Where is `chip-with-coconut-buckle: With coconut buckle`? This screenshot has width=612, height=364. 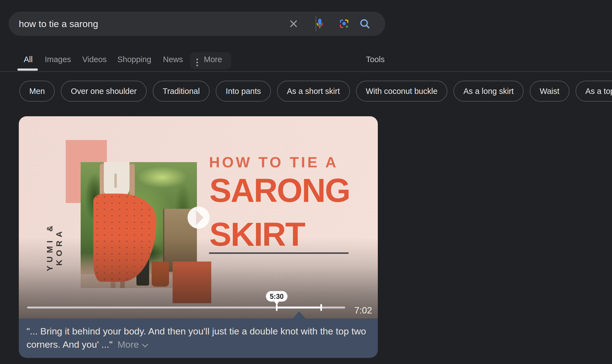 chip-with-coconut-buckle: With coconut buckle is located at coordinates (402, 91).